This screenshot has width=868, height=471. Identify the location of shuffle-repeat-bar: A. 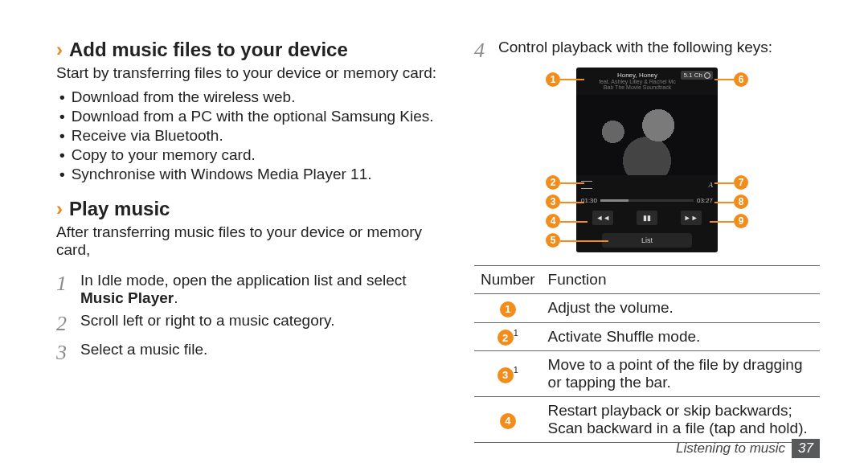
(647, 185).